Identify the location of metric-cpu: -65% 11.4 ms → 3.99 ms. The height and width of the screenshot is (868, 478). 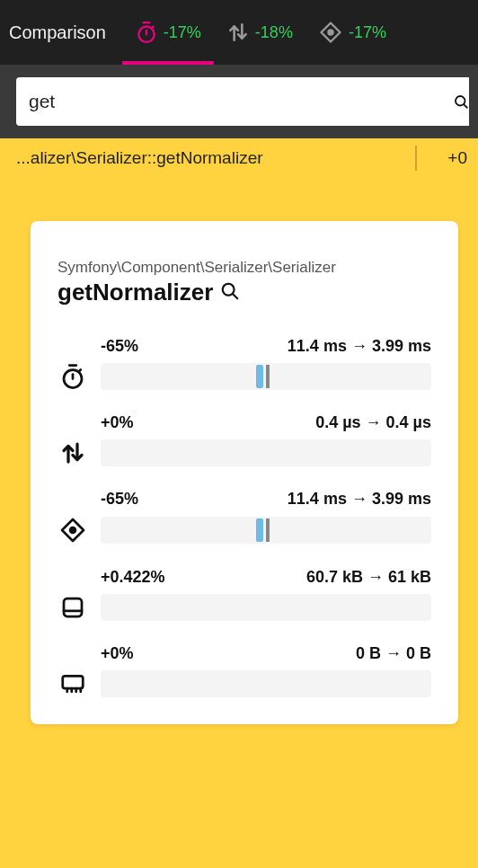
(244, 518).